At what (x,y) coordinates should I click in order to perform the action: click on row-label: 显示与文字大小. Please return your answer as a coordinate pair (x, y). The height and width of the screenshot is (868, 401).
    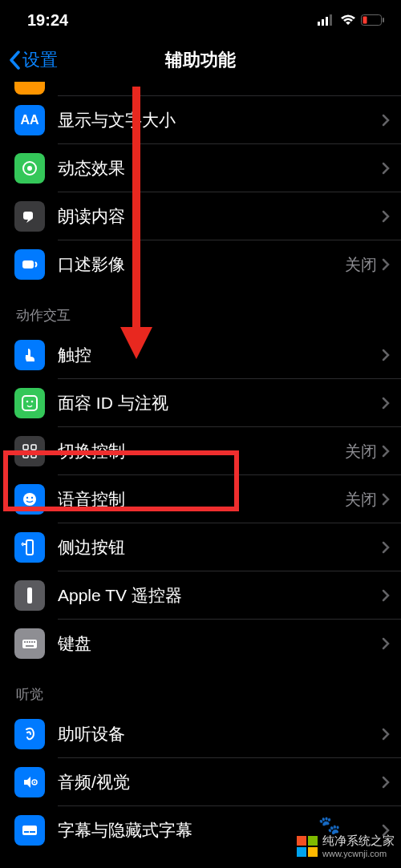
    Looking at the image, I should click on (220, 120).